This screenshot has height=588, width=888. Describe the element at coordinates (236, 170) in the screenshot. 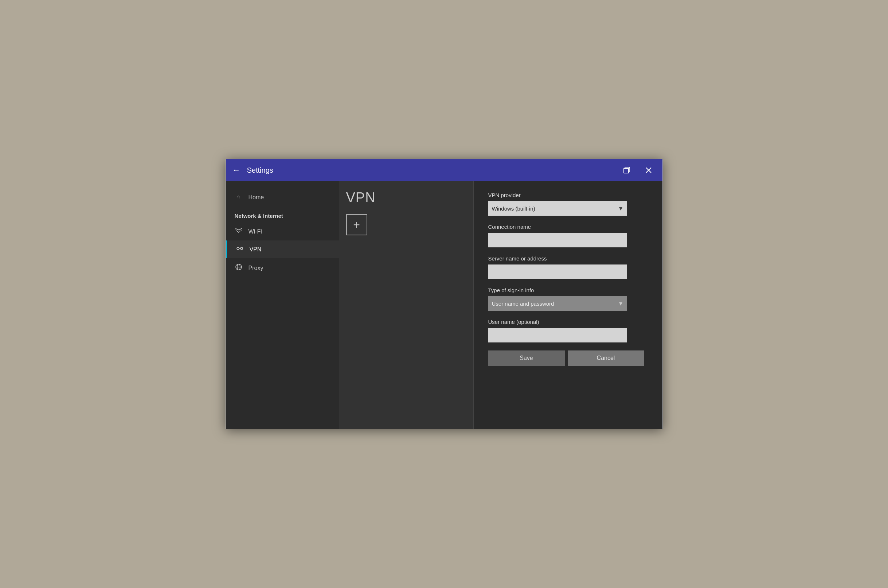

I see `back-button: ←` at that location.